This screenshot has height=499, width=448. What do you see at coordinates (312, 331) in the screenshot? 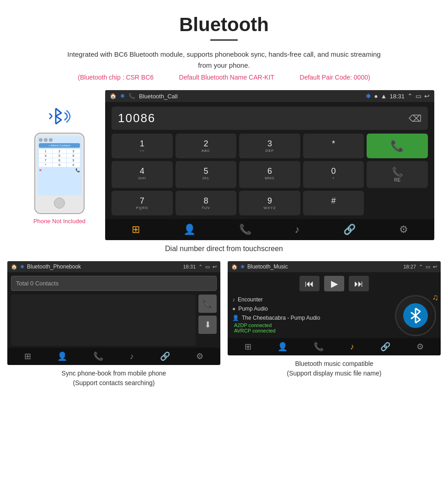
I see `avrcp-status: AVRCP connected` at bounding box center [312, 331].